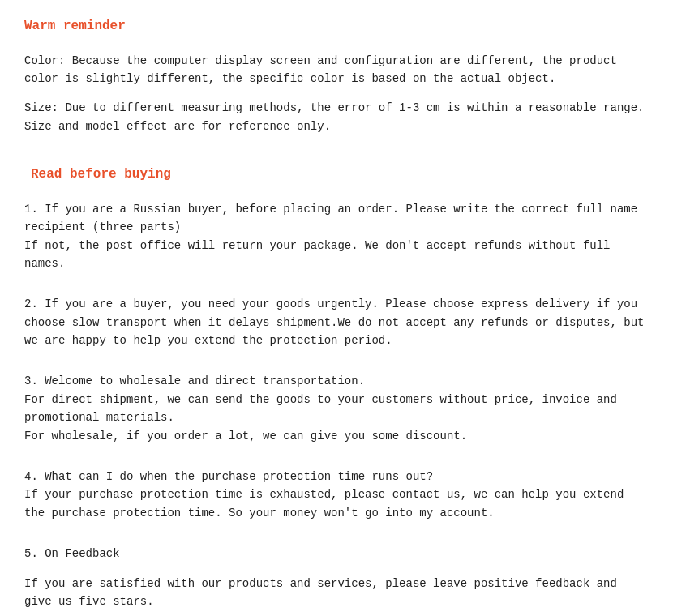 Image resolution: width=673 pixels, height=616 pixels. I want to click on item-3-line1: 3. Welcome to wholesale and direct trans…, so click(336, 381).